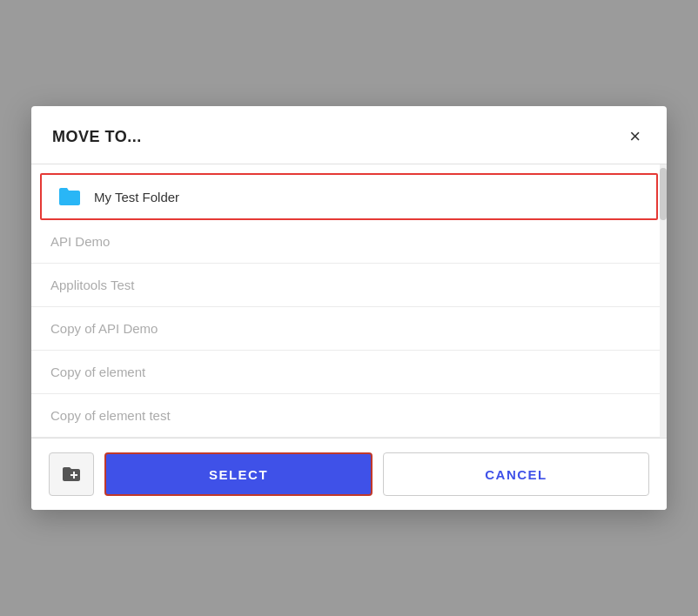  What do you see at coordinates (635, 137) in the screenshot?
I see `close-button: ×` at bounding box center [635, 137].